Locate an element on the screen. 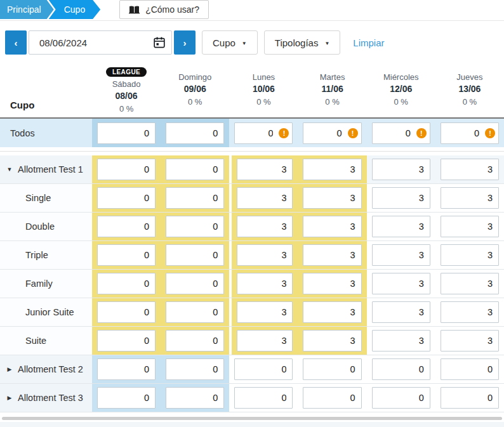 The width and height of the screenshot is (504, 427). column-day: Martes is located at coordinates (333, 77).